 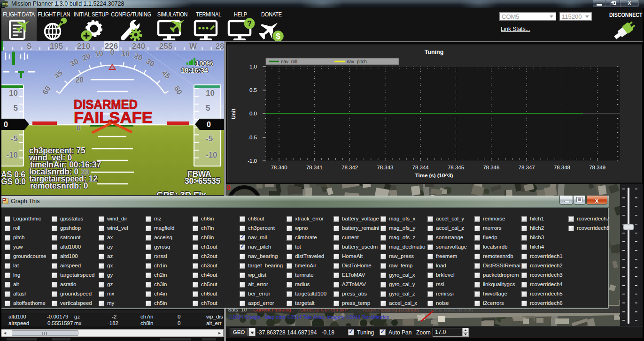 I want to click on svg-text: nav_roll, so click(x=289, y=62).